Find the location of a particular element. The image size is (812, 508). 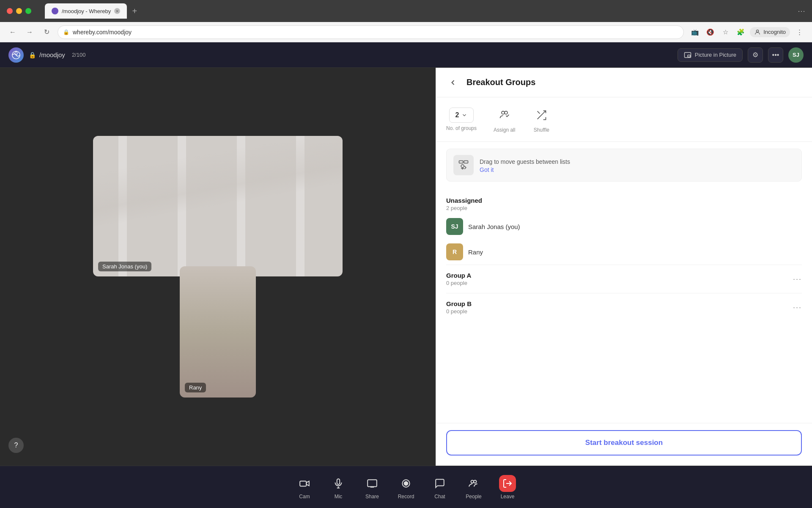

more-options-button: ••• is located at coordinates (776, 55).